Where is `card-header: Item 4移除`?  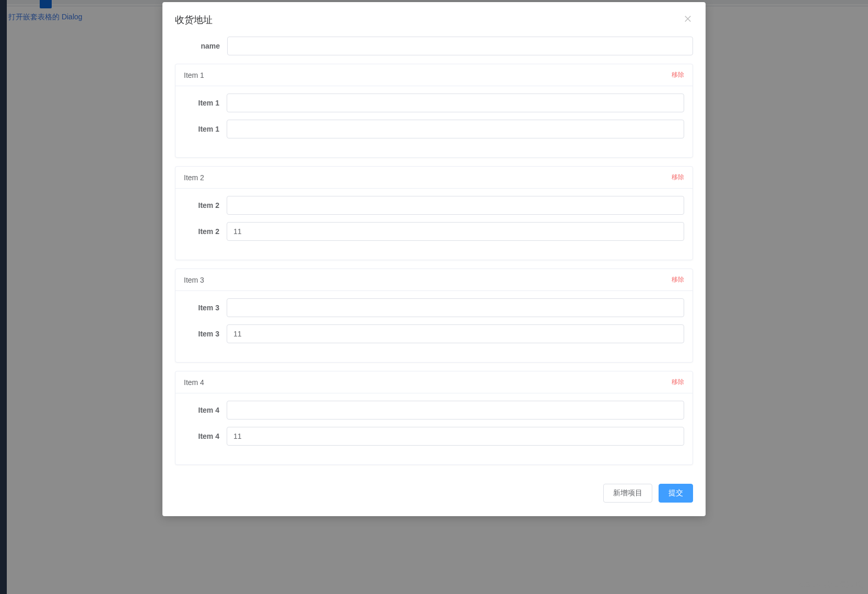
card-header: Item 4移除 is located at coordinates (434, 382).